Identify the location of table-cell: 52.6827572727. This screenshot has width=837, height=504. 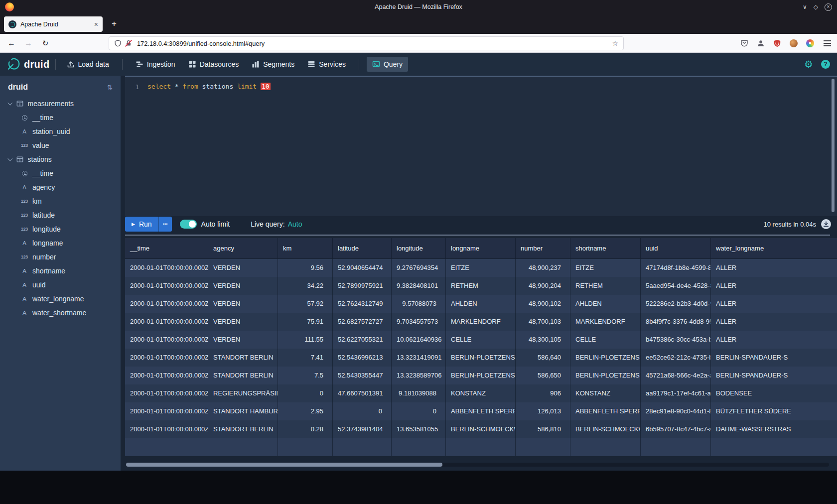
(362, 322).